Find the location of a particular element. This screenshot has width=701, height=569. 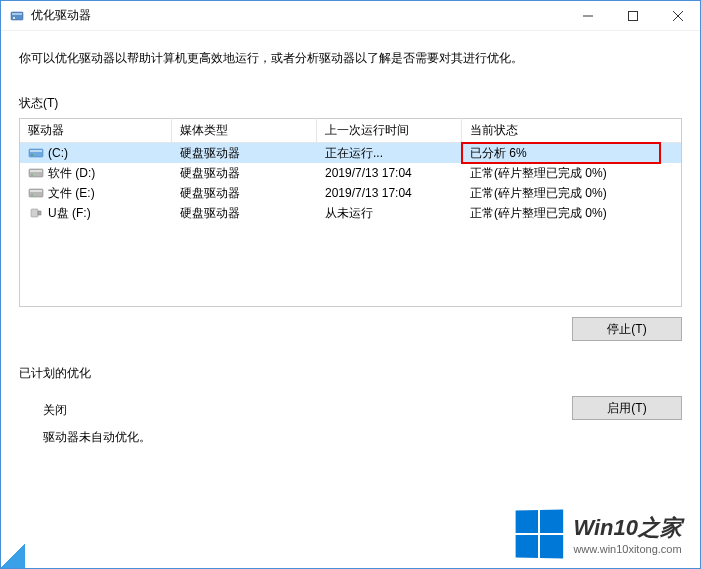

drive-row: (C:)硬盘驱动器正在运行...已分析 6% is located at coordinates (350, 153).